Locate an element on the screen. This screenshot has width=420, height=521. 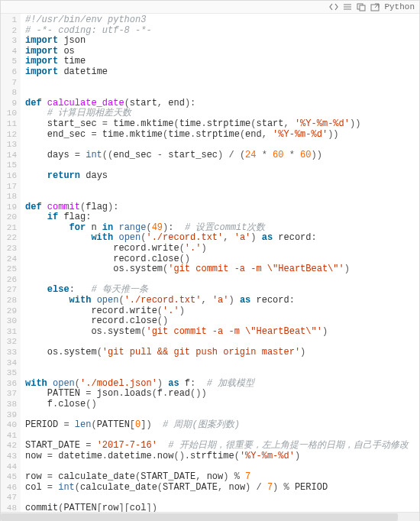
line-number: 42 is located at coordinates (9, 446).